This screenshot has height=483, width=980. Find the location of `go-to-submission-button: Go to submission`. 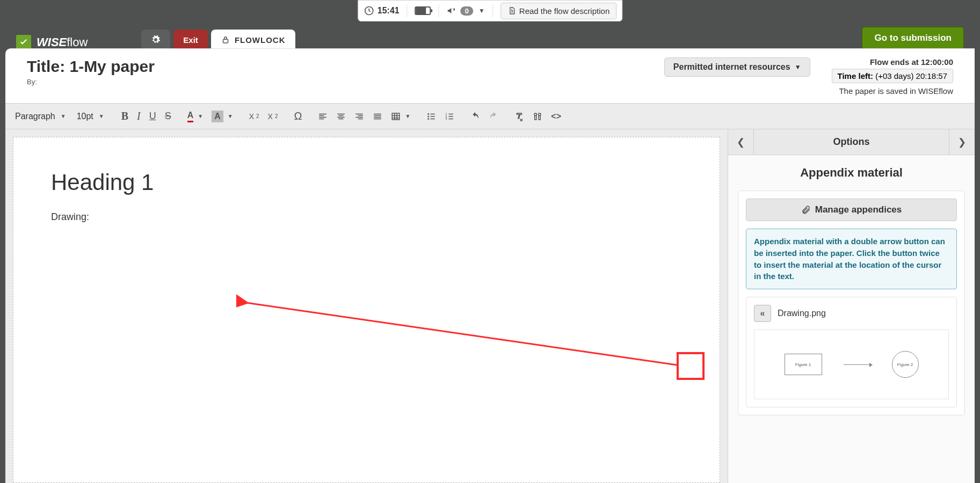

go-to-submission-button: Go to submission is located at coordinates (913, 38).